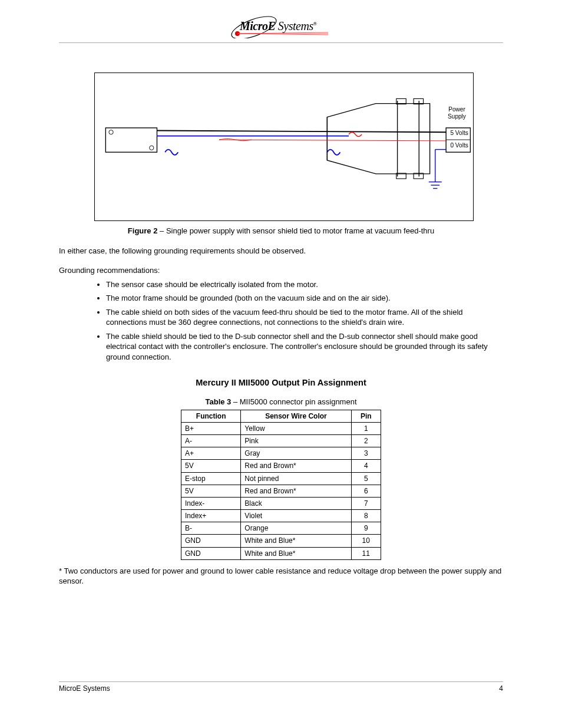 The width and height of the screenshot is (562, 728). Describe the element at coordinates (282, 441) in the screenshot. I see `table-row: A‑Pink2` at that location.